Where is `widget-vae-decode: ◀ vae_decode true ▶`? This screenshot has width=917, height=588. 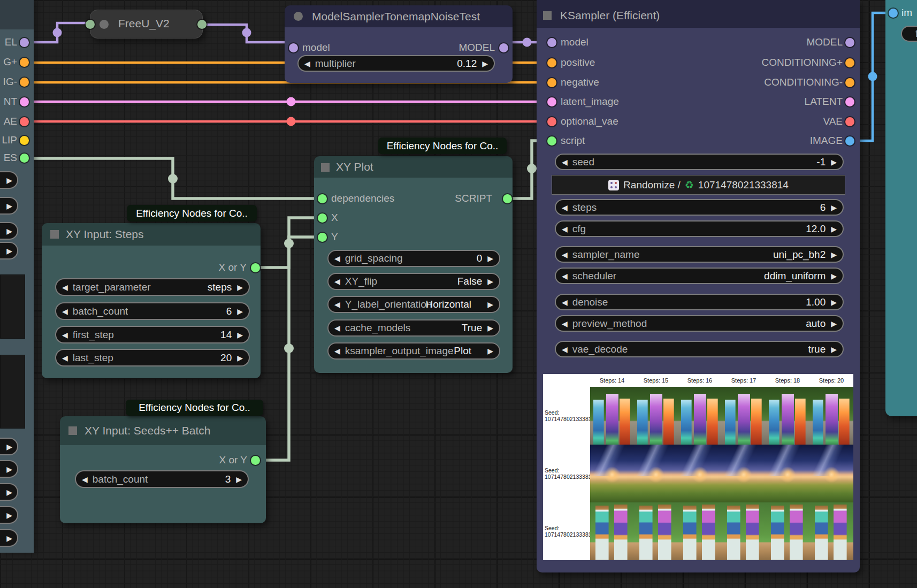 widget-vae-decode: ◀ vae_decode true ▶ is located at coordinates (699, 349).